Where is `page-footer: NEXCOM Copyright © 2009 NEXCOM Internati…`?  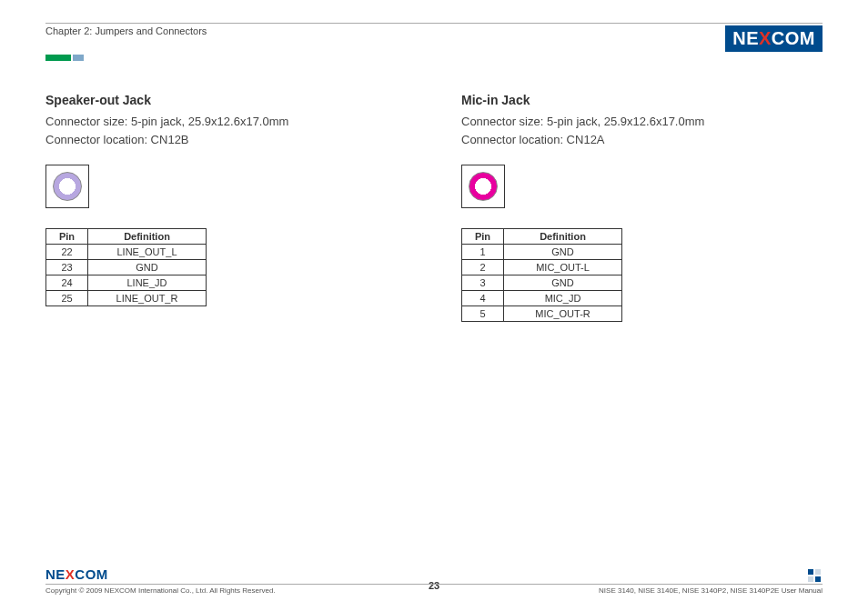 page-footer: NEXCOM Copyright © 2009 NEXCOM Internati… is located at coordinates (434, 580).